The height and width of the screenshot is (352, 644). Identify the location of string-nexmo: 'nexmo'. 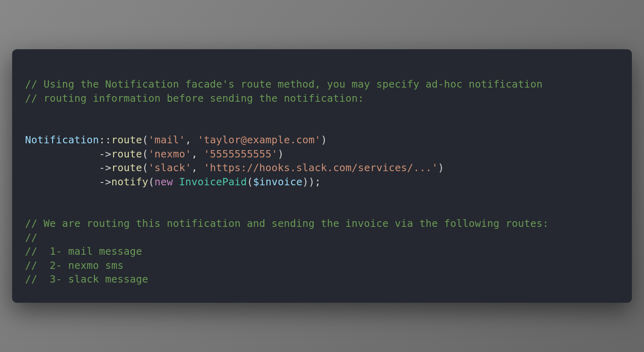
(170, 154).